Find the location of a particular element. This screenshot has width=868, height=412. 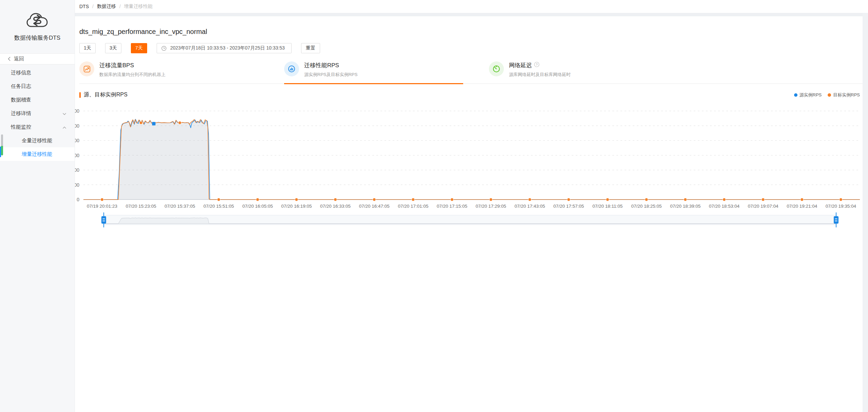

section-title-bar is located at coordinates (80, 95).